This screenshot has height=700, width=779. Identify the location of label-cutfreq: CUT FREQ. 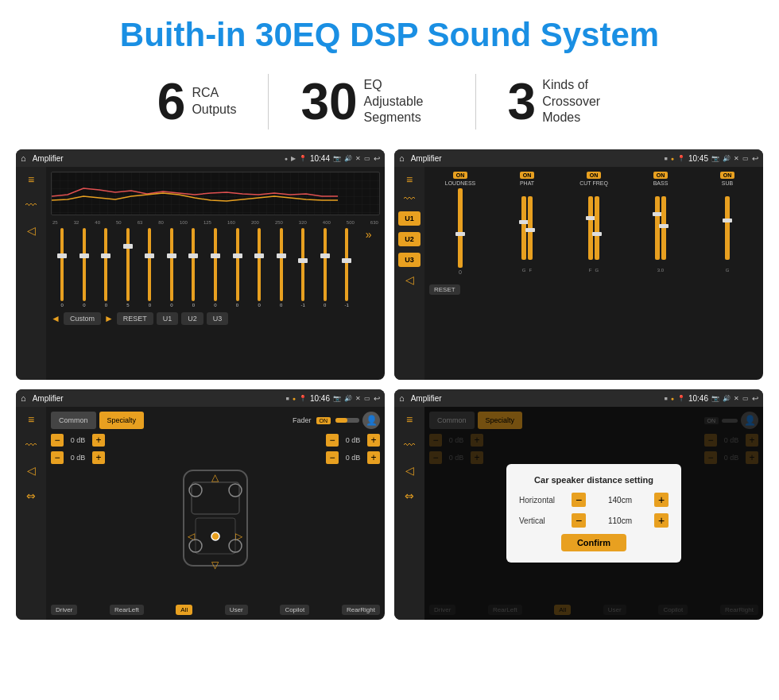
(594, 183).